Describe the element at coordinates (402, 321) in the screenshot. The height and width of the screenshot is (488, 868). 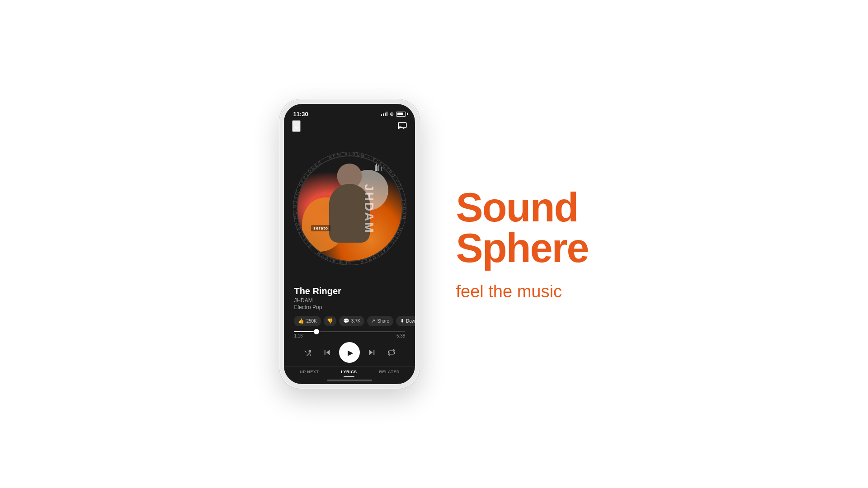
I see `download-icon: ⬇` at that location.